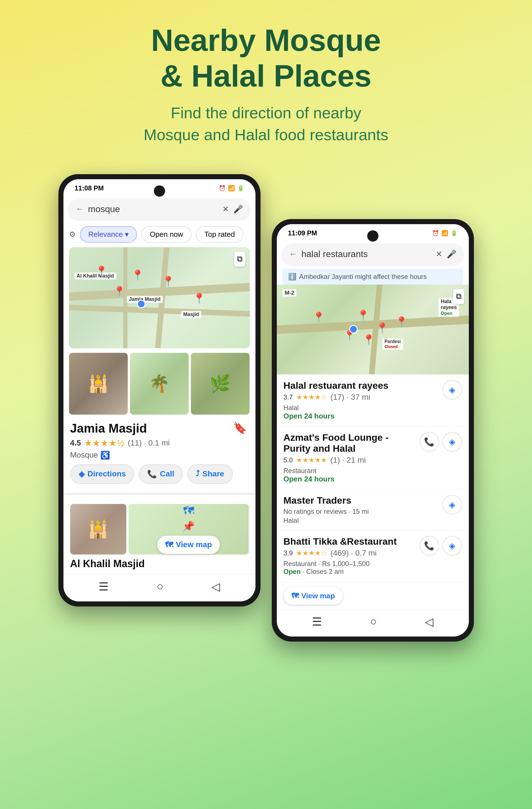 The image size is (532, 809). I want to click on search-clear-icon-1: ✕, so click(226, 209).